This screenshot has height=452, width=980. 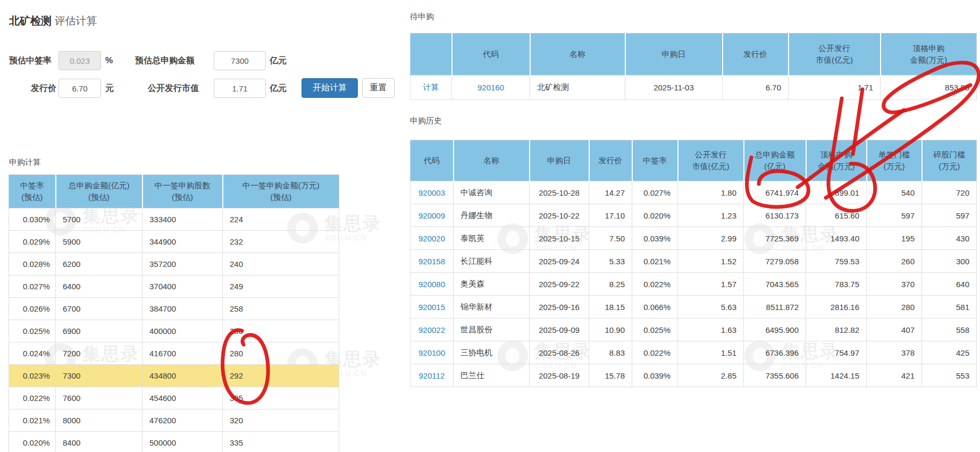 What do you see at coordinates (281, 376) in the screenshot?
I see `cell: 292` at bounding box center [281, 376].